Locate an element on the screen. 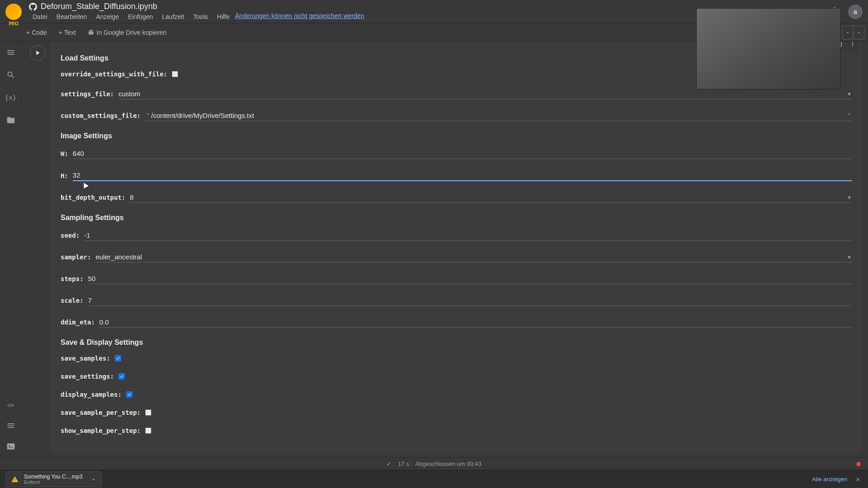  menu-bearbeiten: Bearbeiten is located at coordinates (72, 17).